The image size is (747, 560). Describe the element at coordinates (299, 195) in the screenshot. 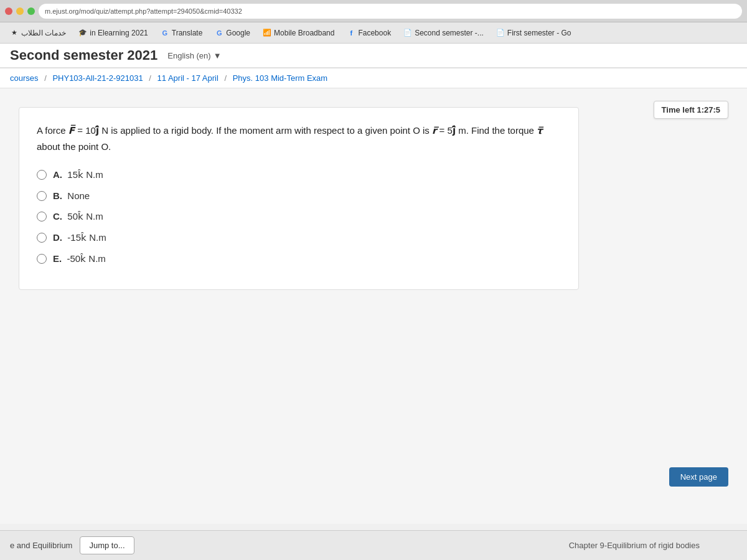

I see `answer-option-b: B. None` at that location.